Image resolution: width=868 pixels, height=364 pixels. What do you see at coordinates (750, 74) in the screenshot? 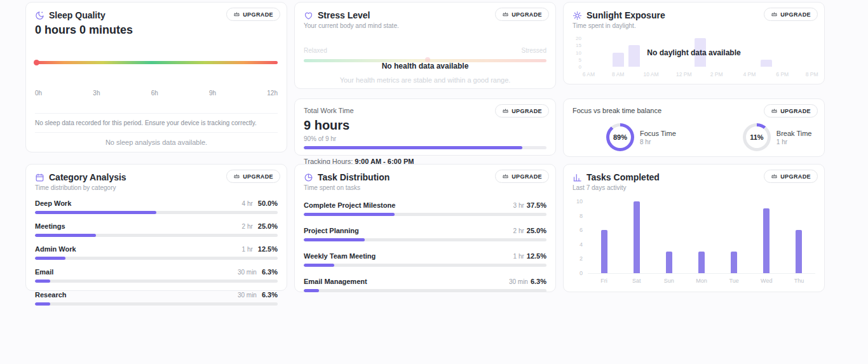
I see `x-axis-tick: 4 PM` at bounding box center [750, 74].